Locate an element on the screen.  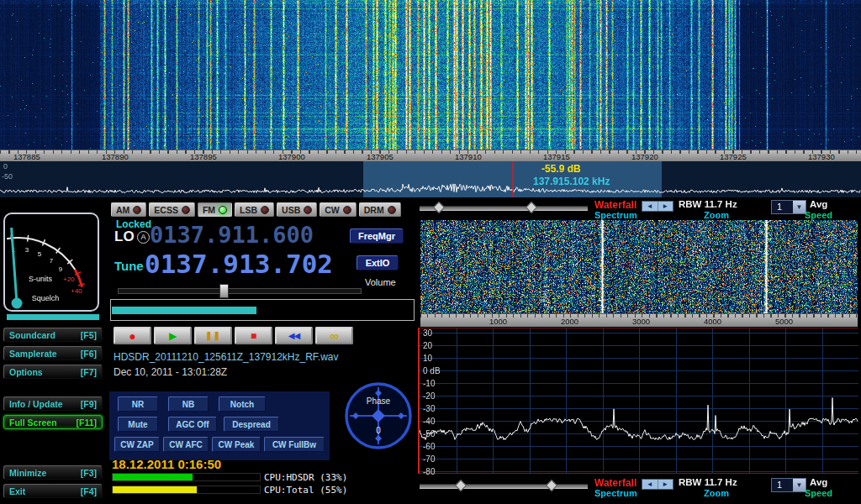
mode-button-fm: FM is located at coordinates (215, 210).